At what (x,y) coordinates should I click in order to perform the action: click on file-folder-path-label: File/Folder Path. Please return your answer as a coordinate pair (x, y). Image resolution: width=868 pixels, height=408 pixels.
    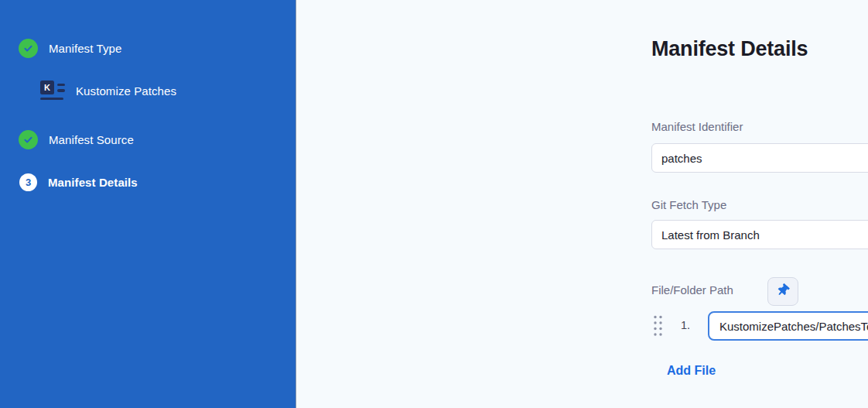
    Looking at the image, I should click on (692, 290).